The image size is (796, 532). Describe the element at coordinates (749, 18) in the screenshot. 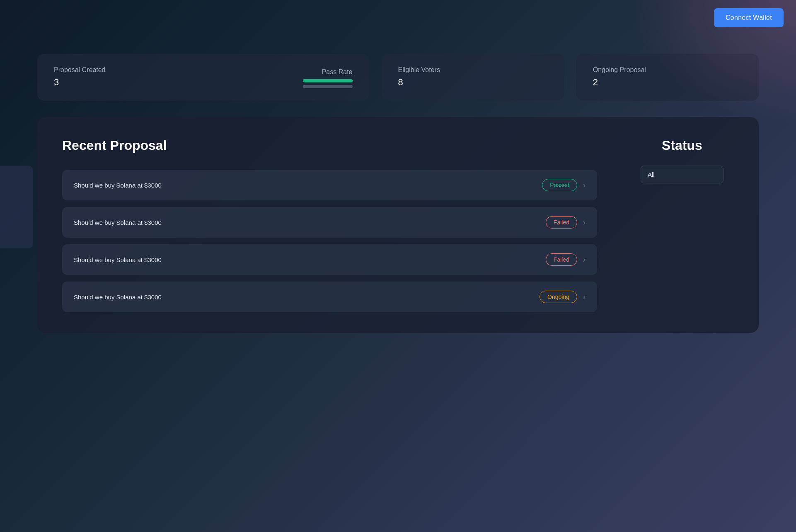

I see `connect-wallet-button: Connect Wallet` at that location.